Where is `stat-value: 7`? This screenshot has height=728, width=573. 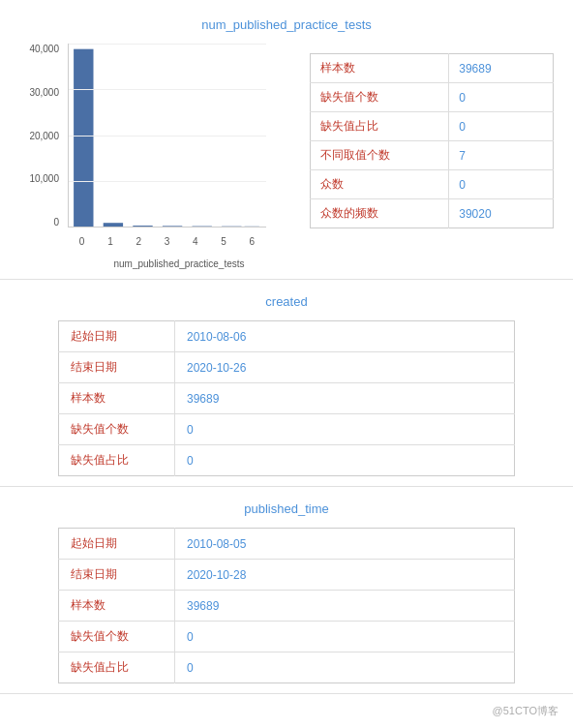 stat-value: 7 is located at coordinates (501, 156).